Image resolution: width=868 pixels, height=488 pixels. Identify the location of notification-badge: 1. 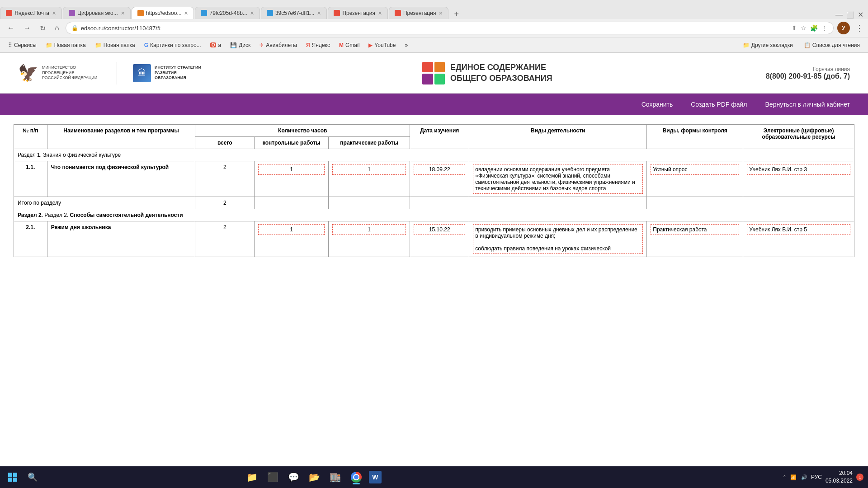
(860, 477).